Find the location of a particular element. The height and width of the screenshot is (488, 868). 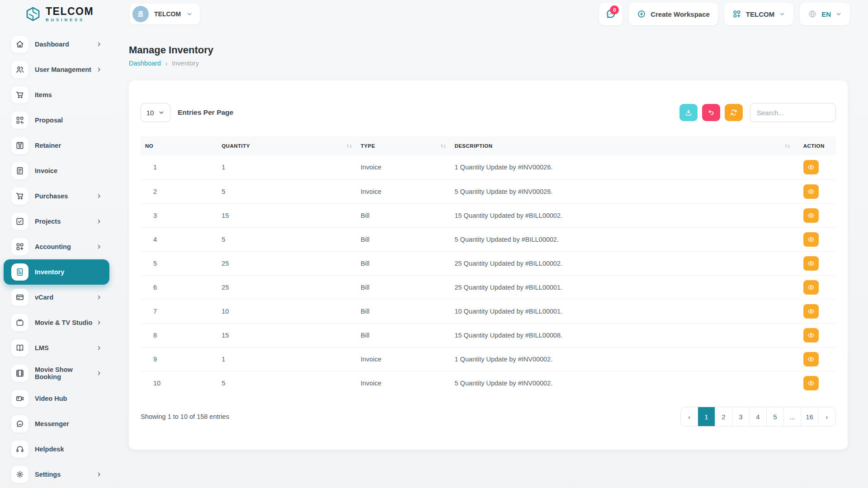

page-5: 5 is located at coordinates (775, 417).